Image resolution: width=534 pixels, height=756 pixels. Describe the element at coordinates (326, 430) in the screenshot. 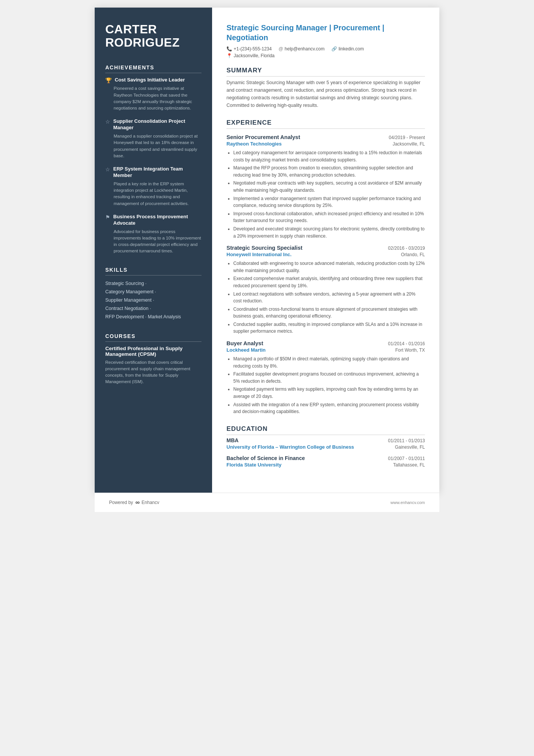

I see `education-title: EDUCATION` at that location.